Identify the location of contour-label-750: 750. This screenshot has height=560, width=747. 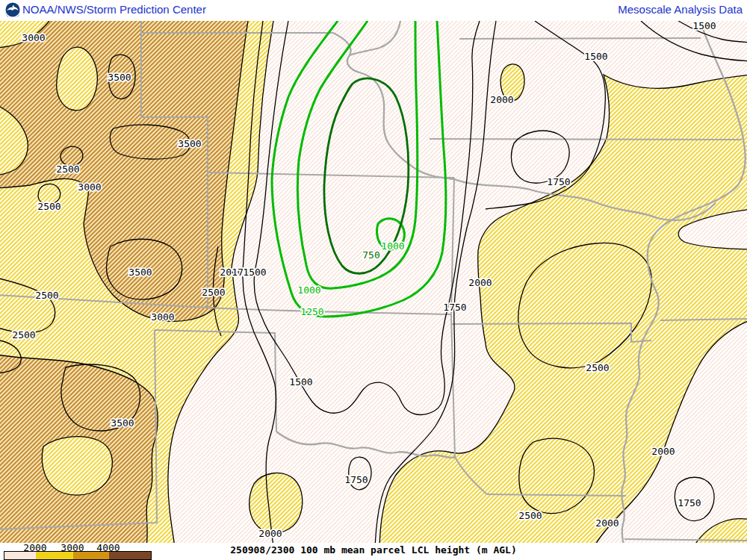
(371, 255).